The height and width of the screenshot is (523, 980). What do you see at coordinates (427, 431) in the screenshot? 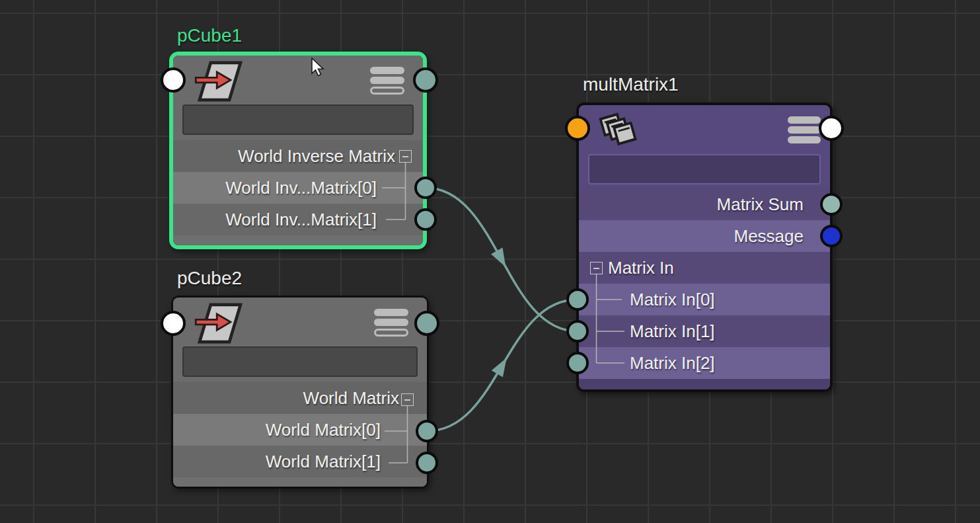
I see `port-pcube2-world-matrix-0-output` at bounding box center [427, 431].